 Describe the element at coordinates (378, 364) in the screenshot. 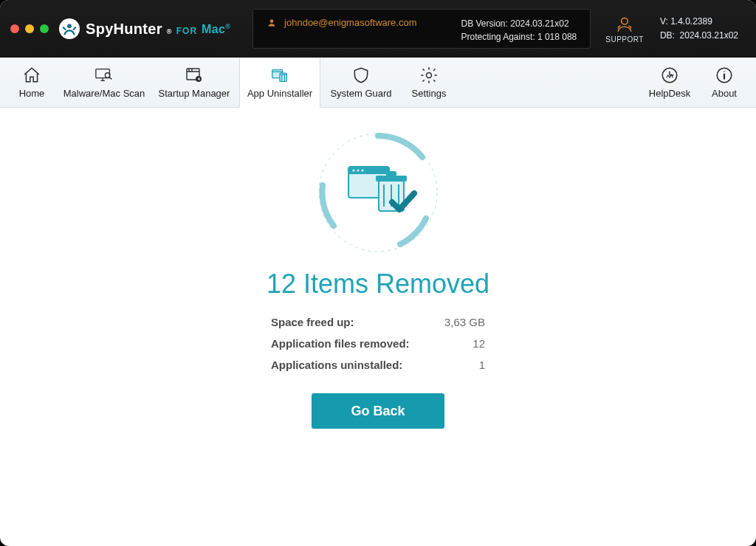

I see `stat-apps-uninstalled: Applications uninstalled: 1` at that location.